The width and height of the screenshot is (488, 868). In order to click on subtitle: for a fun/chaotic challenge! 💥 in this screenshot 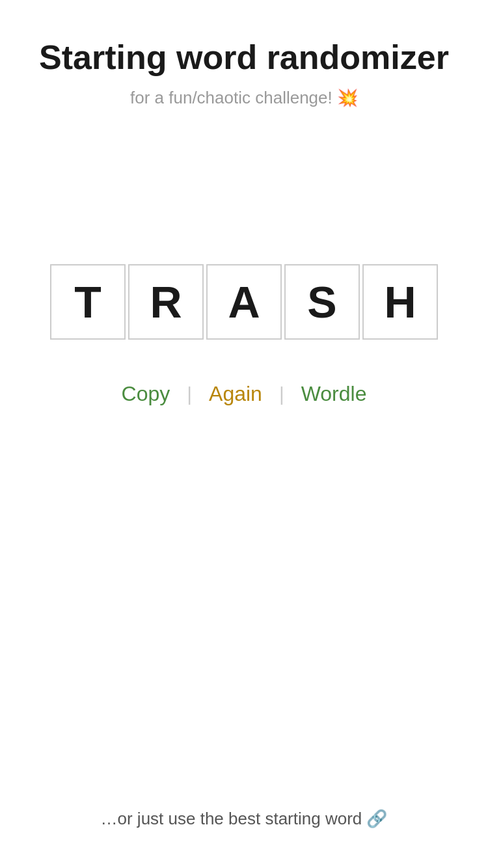, I will do `click(244, 98)`.